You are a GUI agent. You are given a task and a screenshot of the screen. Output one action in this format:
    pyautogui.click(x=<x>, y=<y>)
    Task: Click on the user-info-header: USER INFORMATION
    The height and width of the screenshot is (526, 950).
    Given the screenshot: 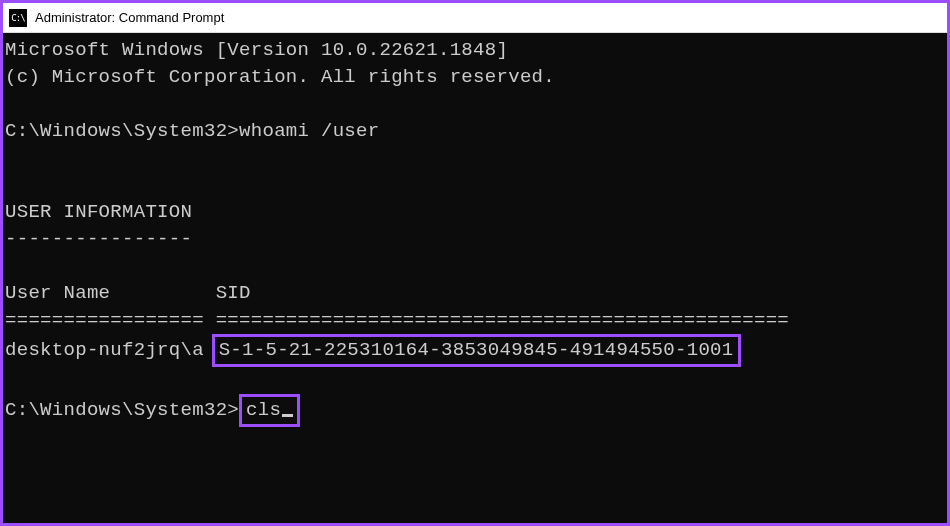 What is the action you would take?
    pyautogui.click(x=98, y=212)
    